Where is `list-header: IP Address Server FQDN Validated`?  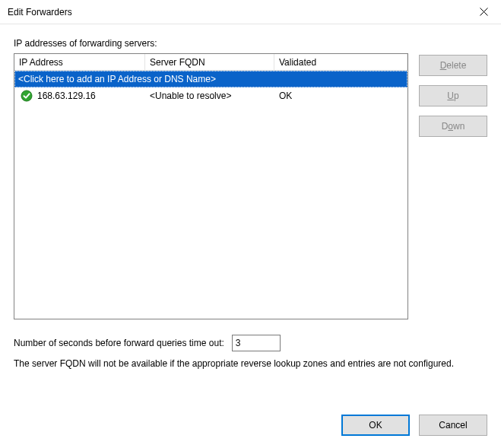 list-header: IP Address Server FQDN Validated is located at coordinates (211, 62).